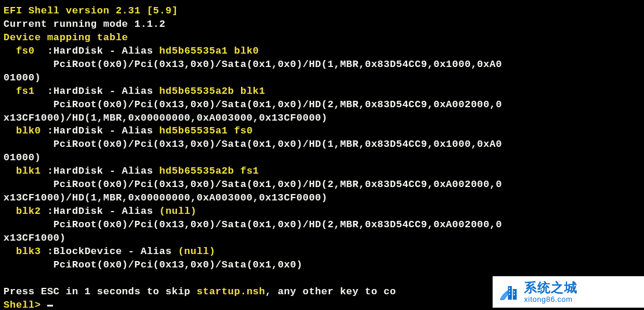 Image resolution: width=644 pixels, height=310 pixels. I want to click on entry-name: blk0, so click(28, 131).